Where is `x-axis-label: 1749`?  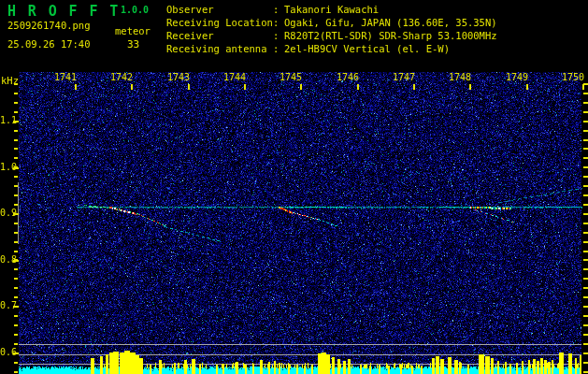
x-axis-label: 1749 is located at coordinates (517, 77).